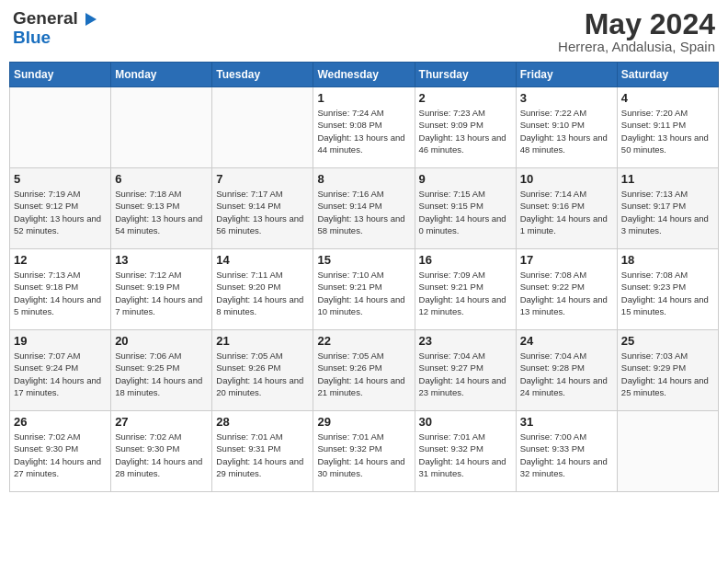  Describe the element at coordinates (364, 290) in the screenshot. I see `calendar-week-row: 12Sunrise: 7:13 AMSunset: 9:18 PMDayligh…` at that location.